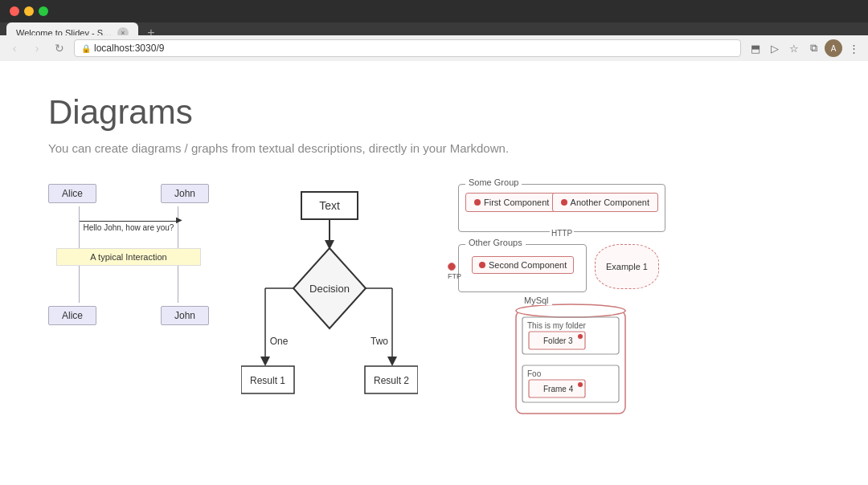 This screenshot has width=868, height=485. Describe the element at coordinates (434, 112) in the screenshot. I see `page-title: Diagrams` at that location.